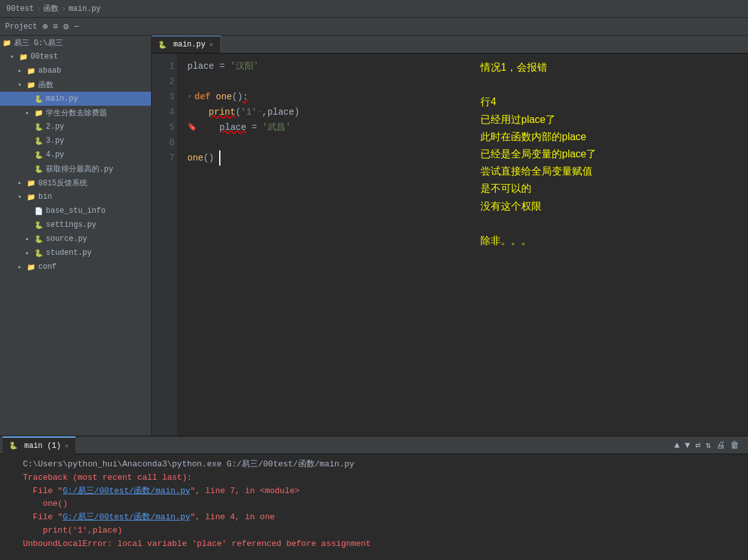  Describe the element at coordinates (186, 45) in the screenshot. I see `editor-tab-main-py: 🐍 main.py ✕` at that location.